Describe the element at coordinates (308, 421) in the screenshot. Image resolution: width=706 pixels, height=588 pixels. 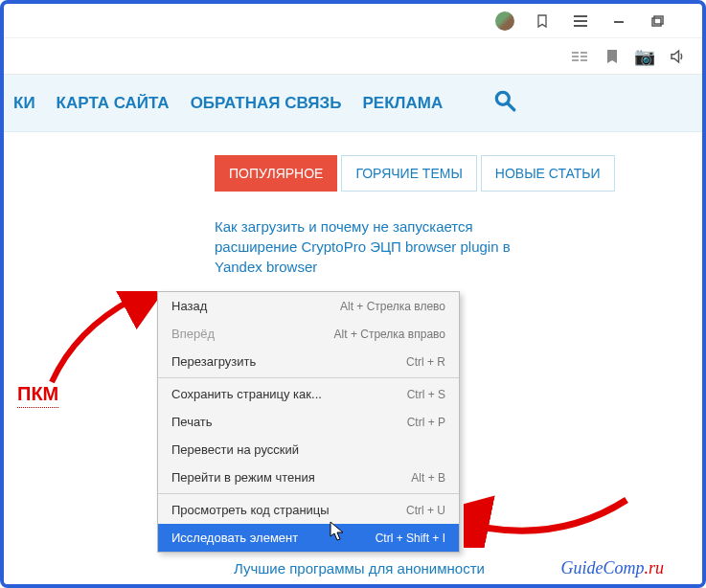
I see `ctx-print: Печать Ctrl + P` at that location.